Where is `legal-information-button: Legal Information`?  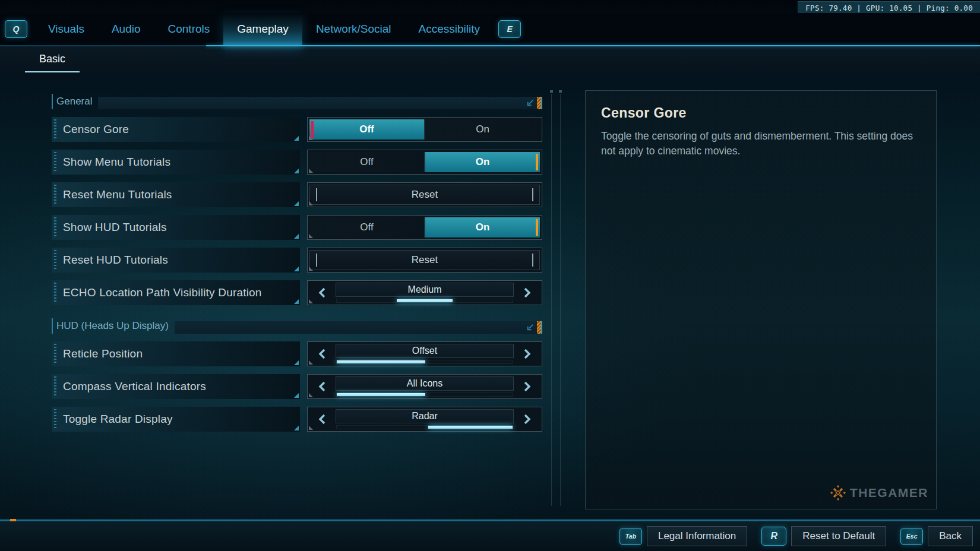 legal-information-button: Legal Information is located at coordinates (697, 536).